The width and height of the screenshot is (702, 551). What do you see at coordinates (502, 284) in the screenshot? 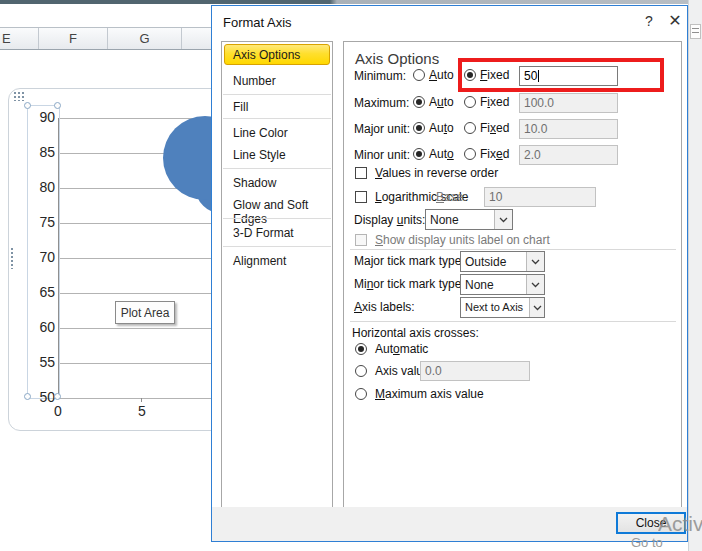
I see `minor-tick-dropdown: None` at bounding box center [502, 284].